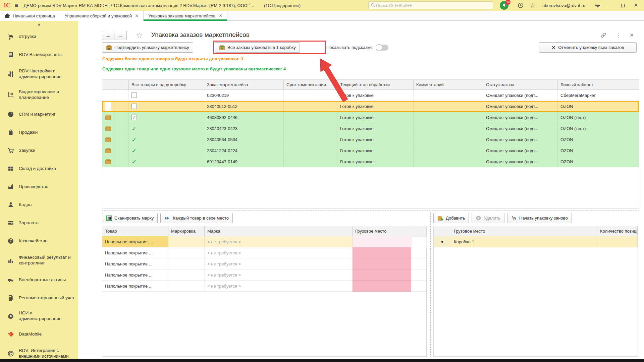 The height and width of the screenshot is (362, 644). What do you see at coordinates (588, 48) in the screenshot?
I see `cancel-all-packing-button: ✕ Отменить упаковку всех заказов` at bounding box center [588, 48].